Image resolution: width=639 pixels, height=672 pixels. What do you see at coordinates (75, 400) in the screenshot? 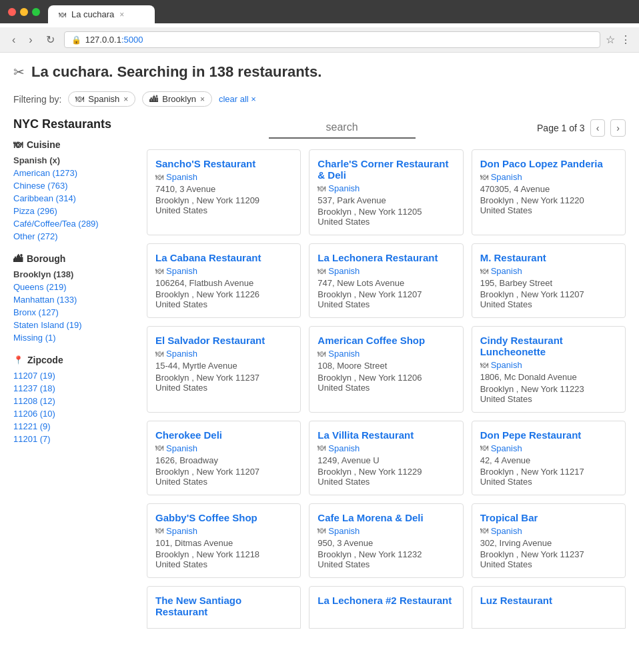
I see `sidebar-zipcode-section: 📍 Zipcode 11207 (19) 11237 (18) 11208 (1…` at bounding box center [75, 400].